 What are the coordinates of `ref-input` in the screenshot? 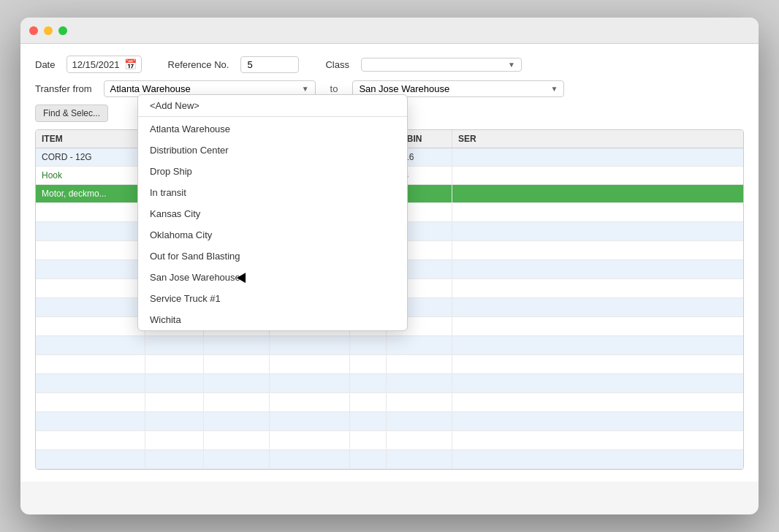 It's located at (270, 64).